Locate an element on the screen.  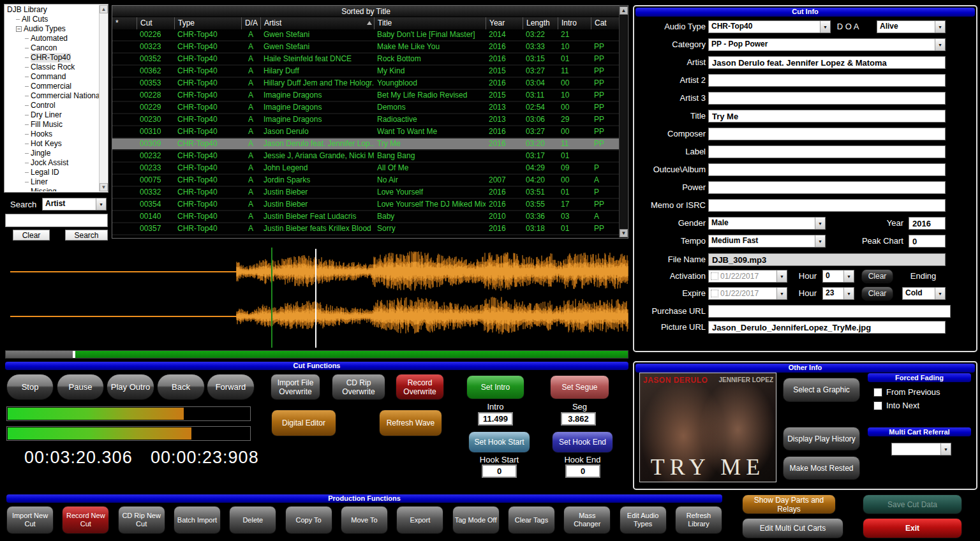
artist3-field is located at coordinates (827, 98).